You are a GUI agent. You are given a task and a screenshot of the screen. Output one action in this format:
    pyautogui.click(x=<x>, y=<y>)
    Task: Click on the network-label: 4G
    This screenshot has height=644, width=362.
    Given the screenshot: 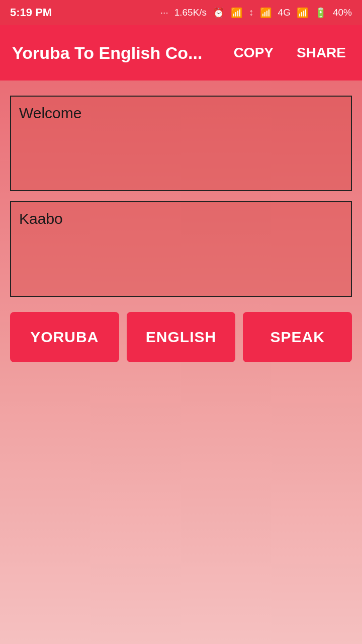 What is the action you would take?
    pyautogui.click(x=285, y=13)
    